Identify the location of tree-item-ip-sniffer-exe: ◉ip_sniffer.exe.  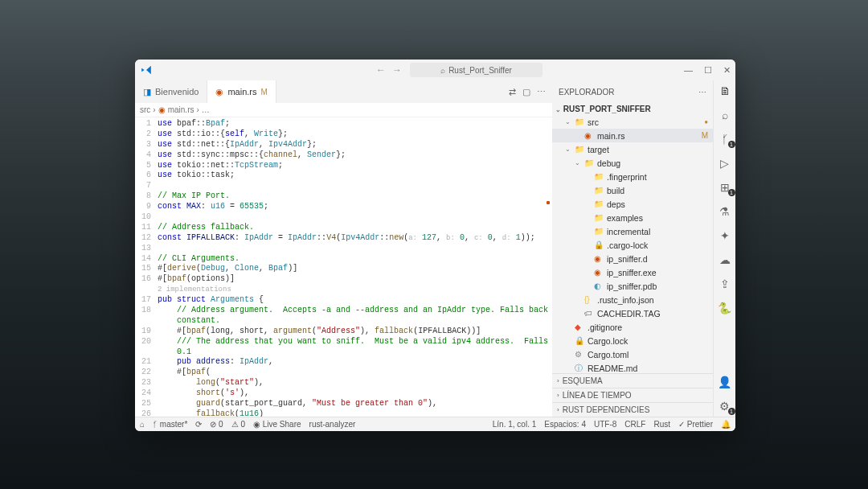
(633, 272).